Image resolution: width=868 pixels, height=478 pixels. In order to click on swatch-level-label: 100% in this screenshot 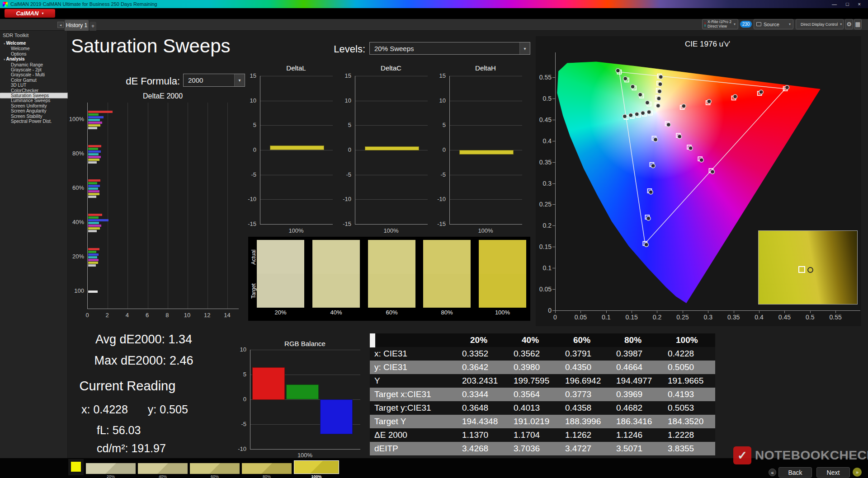, I will do `click(503, 313)`.